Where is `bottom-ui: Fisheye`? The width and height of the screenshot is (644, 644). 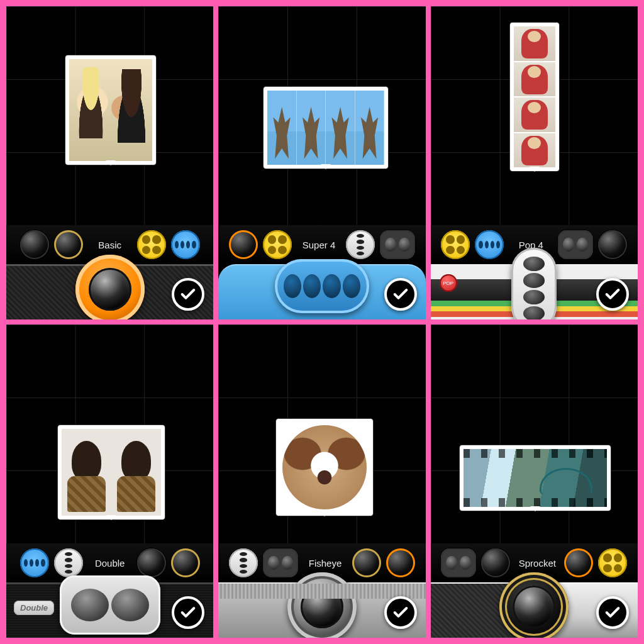 bottom-ui: Fisheye is located at coordinates (322, 591).